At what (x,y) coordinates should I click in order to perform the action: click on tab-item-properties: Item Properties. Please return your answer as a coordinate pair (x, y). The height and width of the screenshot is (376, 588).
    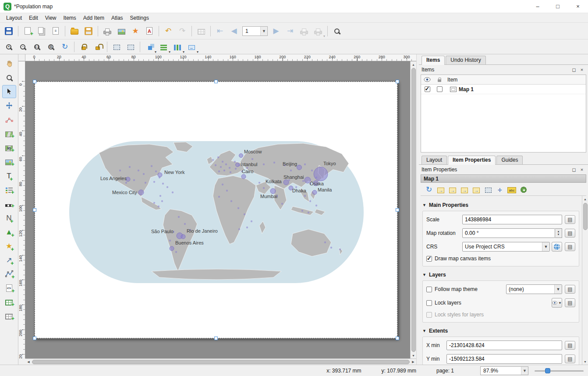
    Looking at the image, I should click on (471, 160).